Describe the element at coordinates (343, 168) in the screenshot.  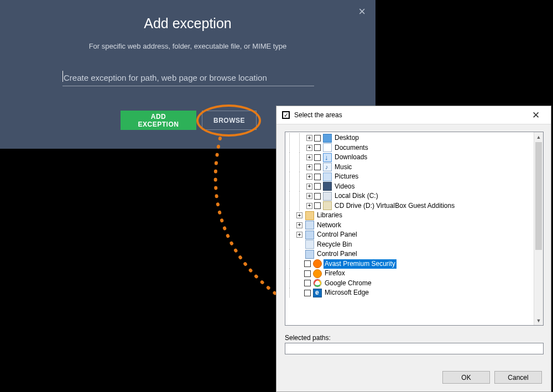
I see `tree-item-label: Music` at that location.